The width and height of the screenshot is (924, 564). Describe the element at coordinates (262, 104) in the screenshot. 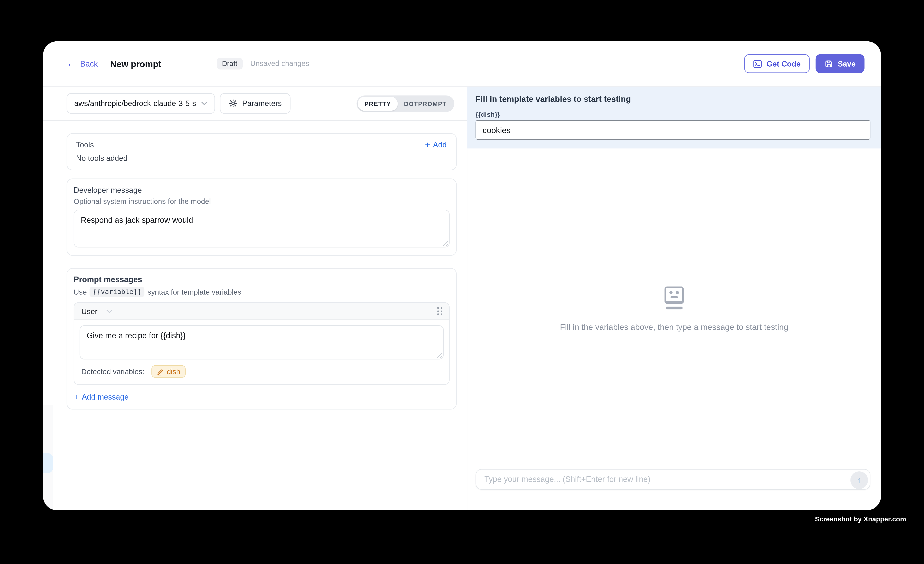

I see `parameters-label: Parameters` at that location.